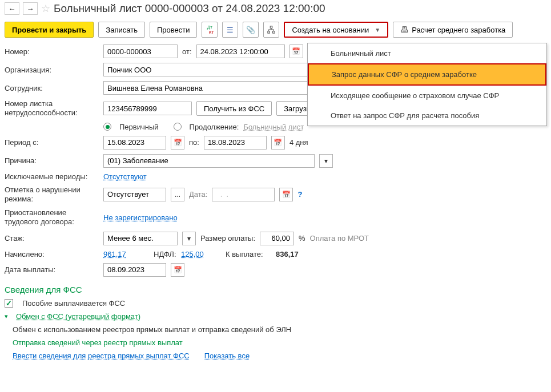 This screenshot has height=392, width=551. I want to click on suspension-label: Приостановление трудового договора:, so click(51, 218).